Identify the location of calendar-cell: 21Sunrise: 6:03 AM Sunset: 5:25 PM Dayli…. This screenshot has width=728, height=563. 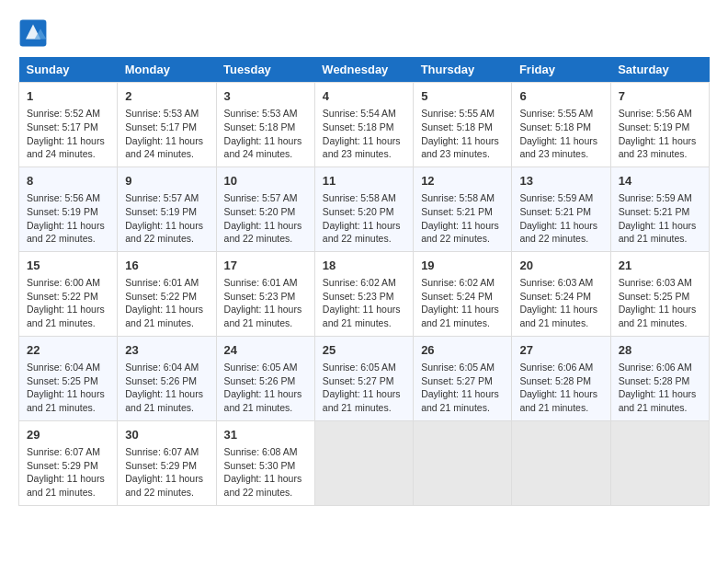
(660, 293).